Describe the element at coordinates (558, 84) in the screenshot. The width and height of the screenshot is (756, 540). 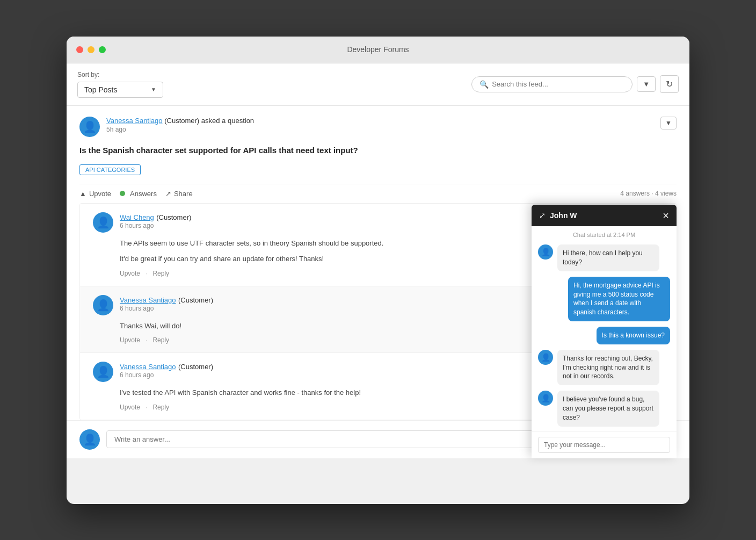
I see `search-input` at that location.